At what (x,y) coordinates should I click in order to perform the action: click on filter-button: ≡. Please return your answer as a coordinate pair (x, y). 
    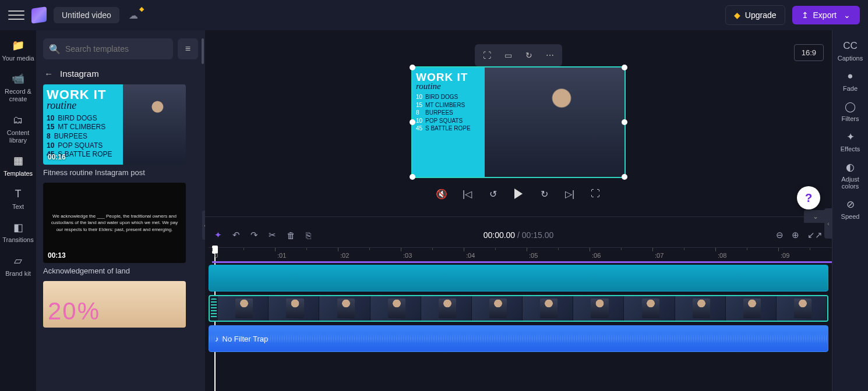
    Looking at the image, I should click on (188, 49).